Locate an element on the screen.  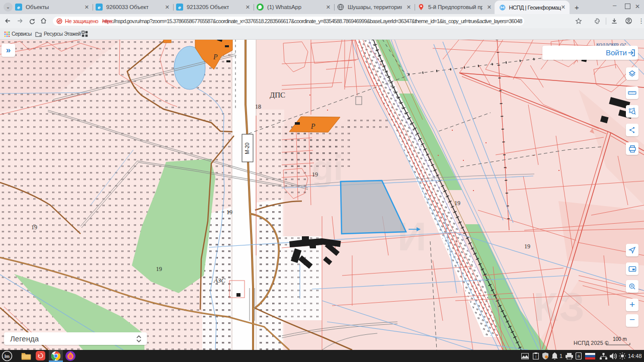
svg-text: КЗ is located at coordinates (559, 307).